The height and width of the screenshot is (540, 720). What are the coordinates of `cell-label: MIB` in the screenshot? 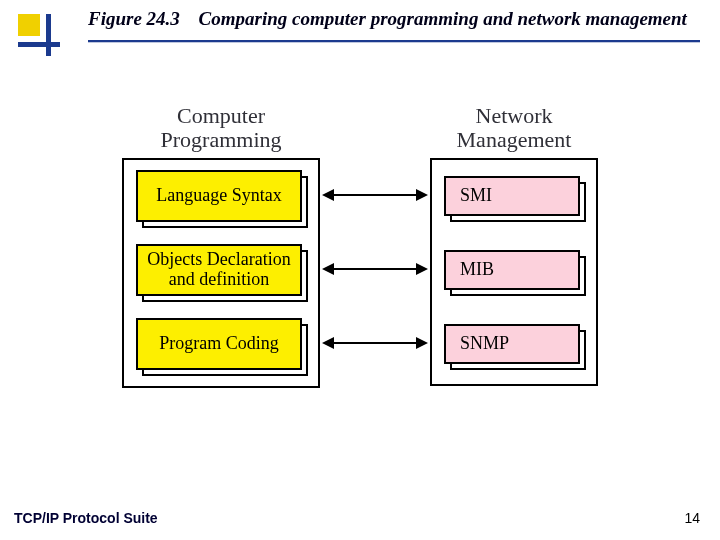 It's located at (477, 270).